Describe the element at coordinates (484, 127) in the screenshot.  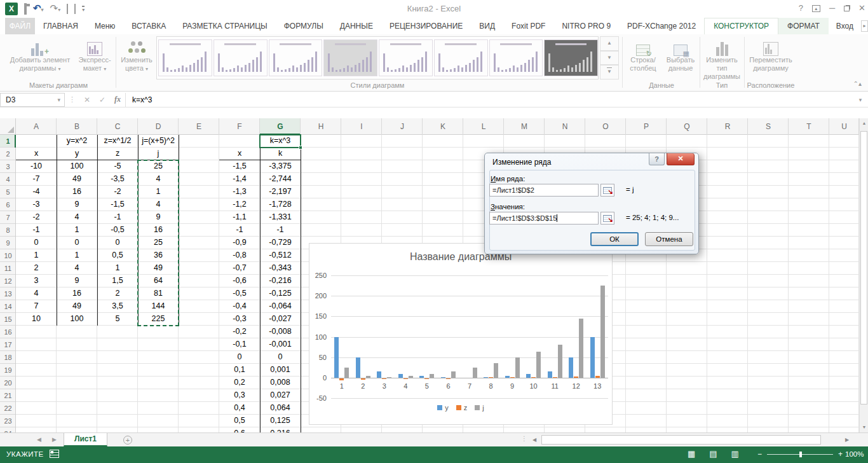
I see `column-header-L: L` at that location.